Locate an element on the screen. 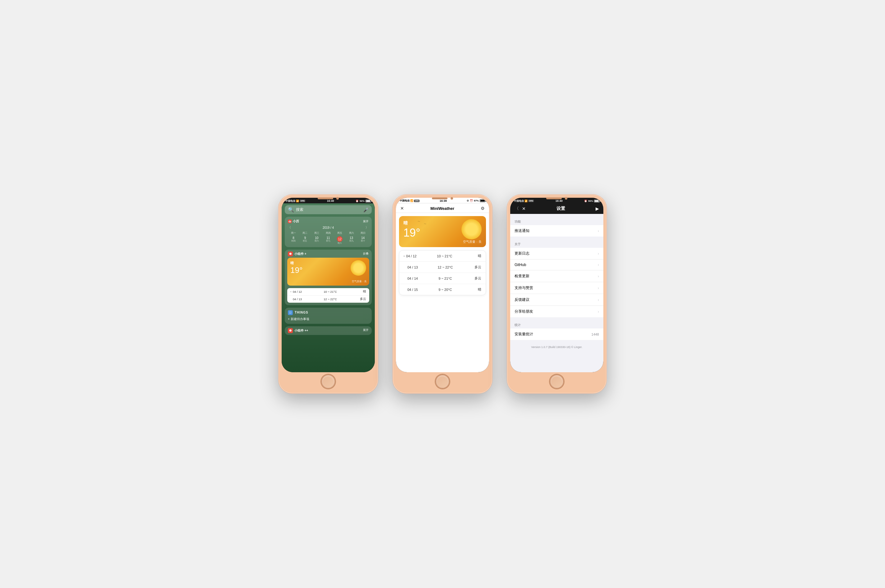  things-add-btn: + 新建待办事项 is located at coordinates (328, 319).